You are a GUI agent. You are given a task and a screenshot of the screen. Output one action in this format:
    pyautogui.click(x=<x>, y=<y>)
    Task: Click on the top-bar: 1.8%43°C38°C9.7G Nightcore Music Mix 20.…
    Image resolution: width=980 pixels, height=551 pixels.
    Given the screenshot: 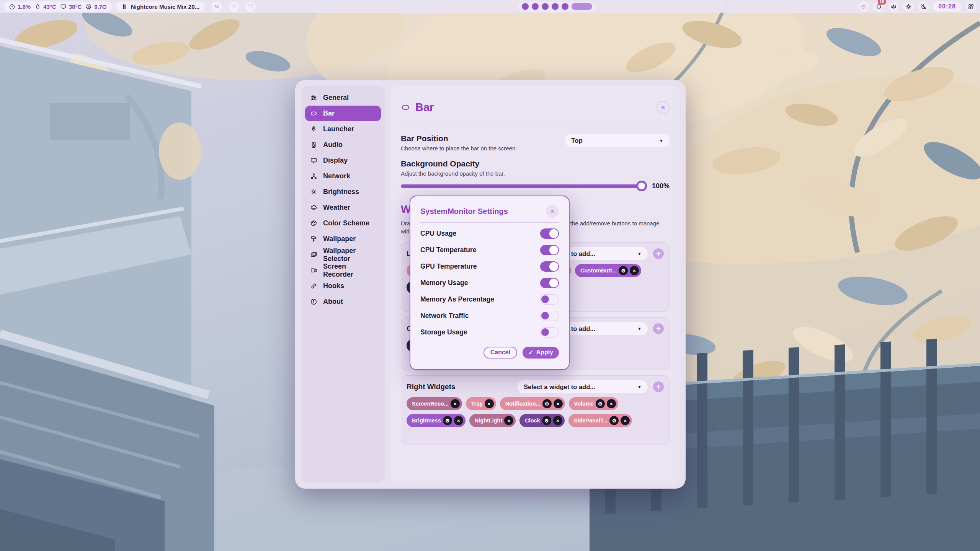 What is the action you would take?
    pyautogui.click(x=490, y=7)
    